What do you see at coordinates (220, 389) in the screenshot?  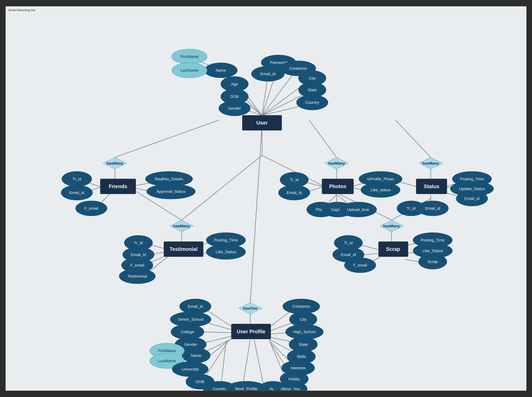 I see `svg-text: Country` at bounding box center [220, 389].